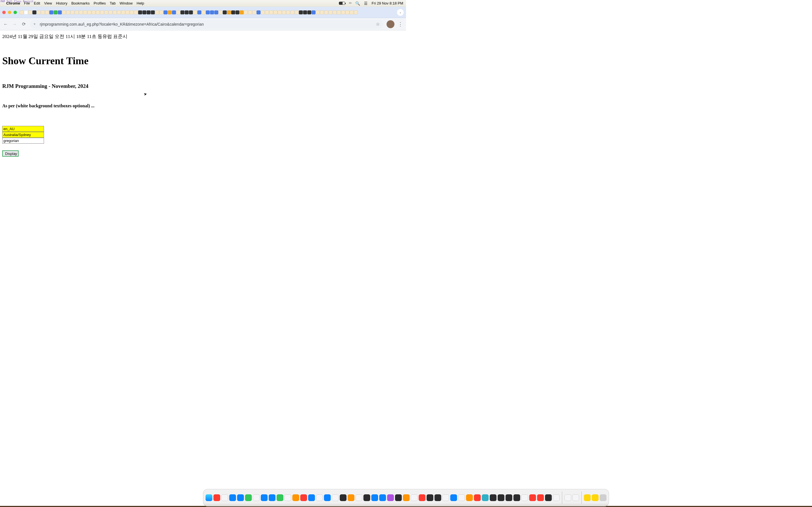  I want to click on site-settings-icon: ᯤ, so click(35, 24).